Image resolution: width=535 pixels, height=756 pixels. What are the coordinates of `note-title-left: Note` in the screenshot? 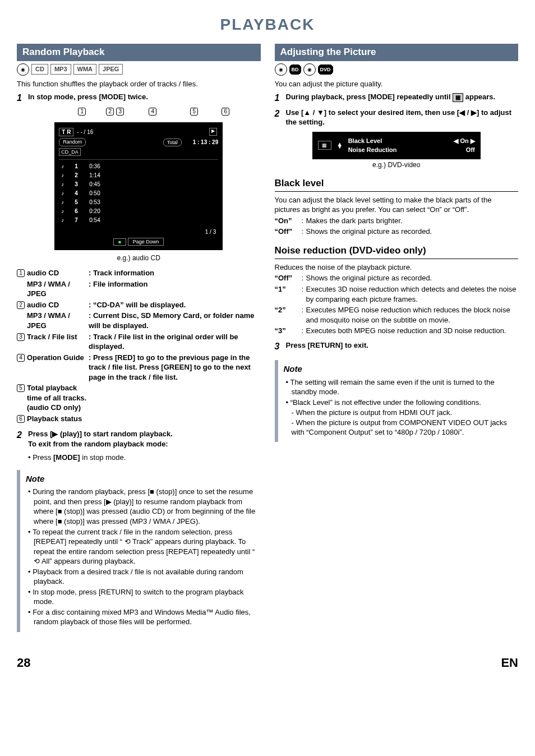 It's located at (141, 479).